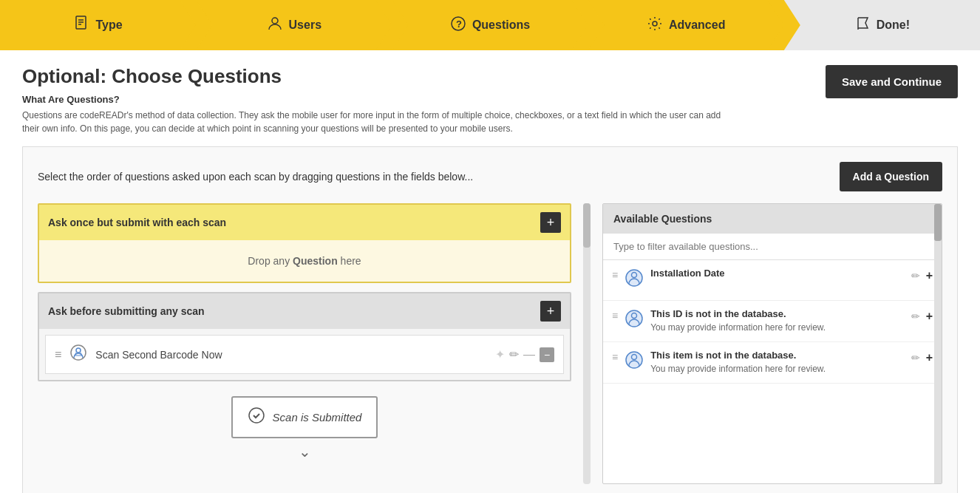 The width and height of the screenshot is (980, 493). What do you see at coordinates (615, 275) in the screenshot?
I see `q-drag-icon: ≡` at bounding box center [615, 275].